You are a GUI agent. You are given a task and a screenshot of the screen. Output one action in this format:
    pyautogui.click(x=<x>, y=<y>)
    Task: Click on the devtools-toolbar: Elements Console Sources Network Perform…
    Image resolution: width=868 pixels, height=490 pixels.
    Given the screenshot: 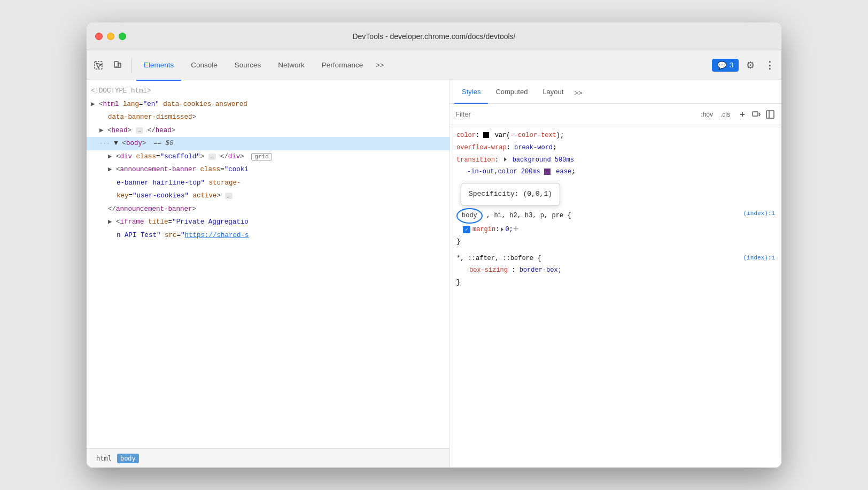 What is the action you would take?
    pyautogui.click(x=434, y=65)
    